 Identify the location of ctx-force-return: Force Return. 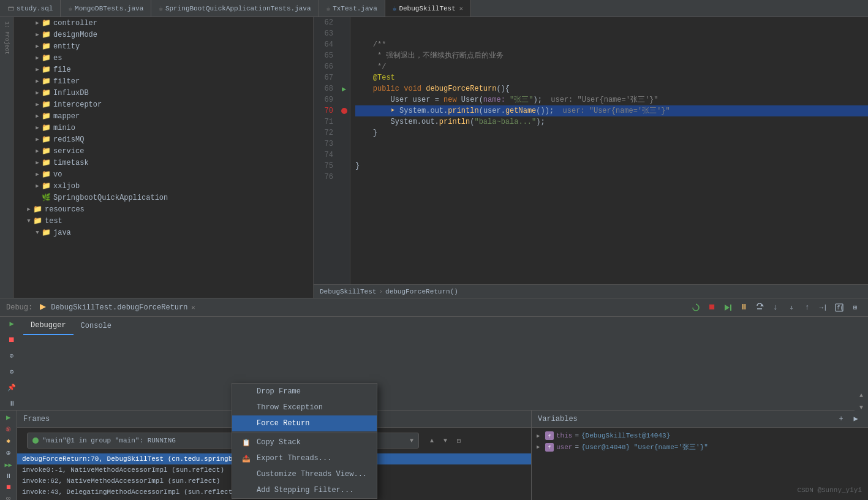
(304, 423).